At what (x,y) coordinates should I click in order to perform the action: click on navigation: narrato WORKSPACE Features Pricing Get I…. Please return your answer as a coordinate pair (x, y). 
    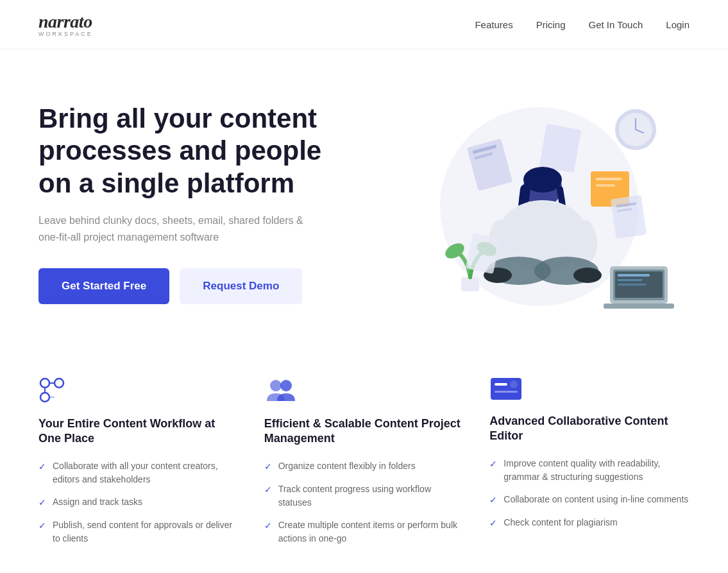
    Looking at the image, I should click on (364, 24).